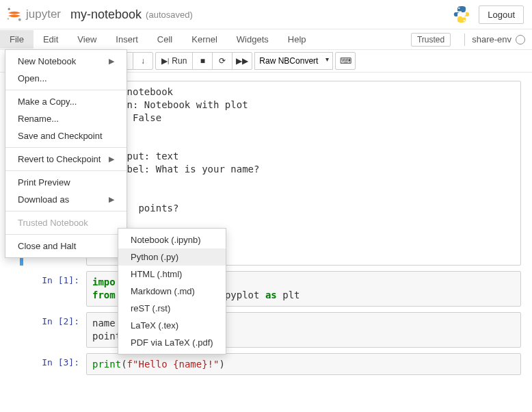 The width and height of the screenshot is (532, 412). Describe the element at coordinates (87, 40) in the screenshot. I see `menu-view: View` at that location.